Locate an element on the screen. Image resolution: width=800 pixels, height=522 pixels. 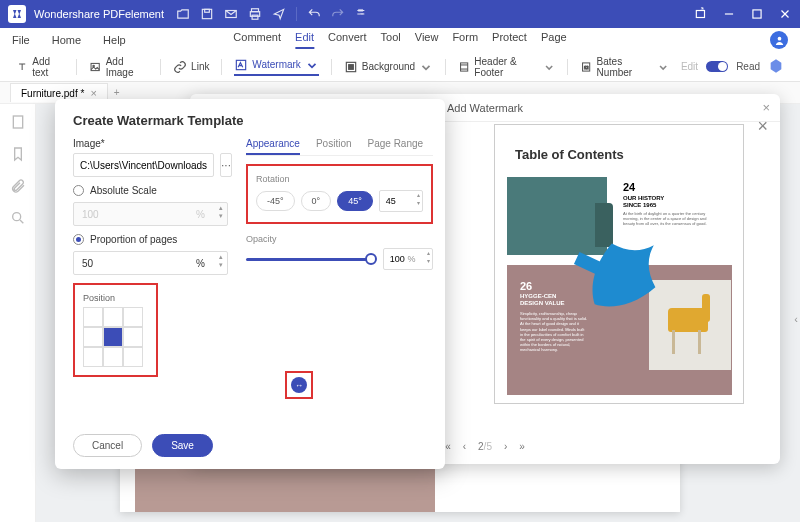
tab-position: Position is located at coordinates (334, 146).